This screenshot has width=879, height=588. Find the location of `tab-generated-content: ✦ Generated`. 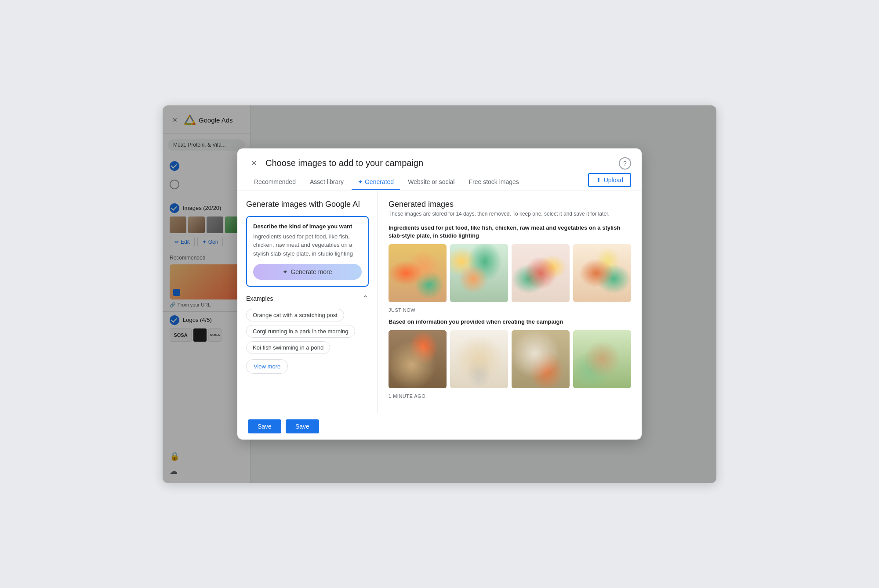

tab-generated-content: ✦ Generated is located at coordinates (376, 182).